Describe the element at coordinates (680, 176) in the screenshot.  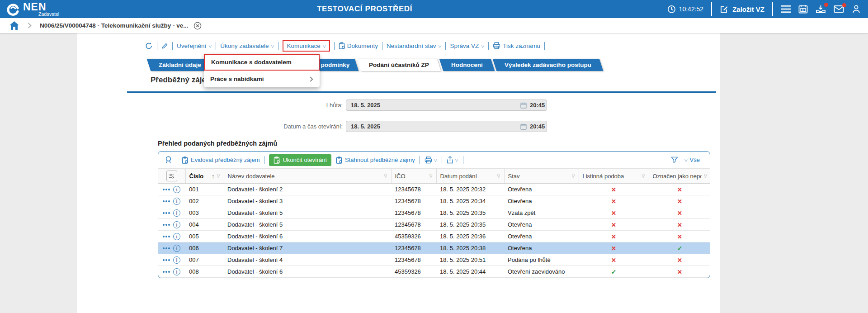
I see `column-header-control: Označen jako nepodaný▽` at that location.